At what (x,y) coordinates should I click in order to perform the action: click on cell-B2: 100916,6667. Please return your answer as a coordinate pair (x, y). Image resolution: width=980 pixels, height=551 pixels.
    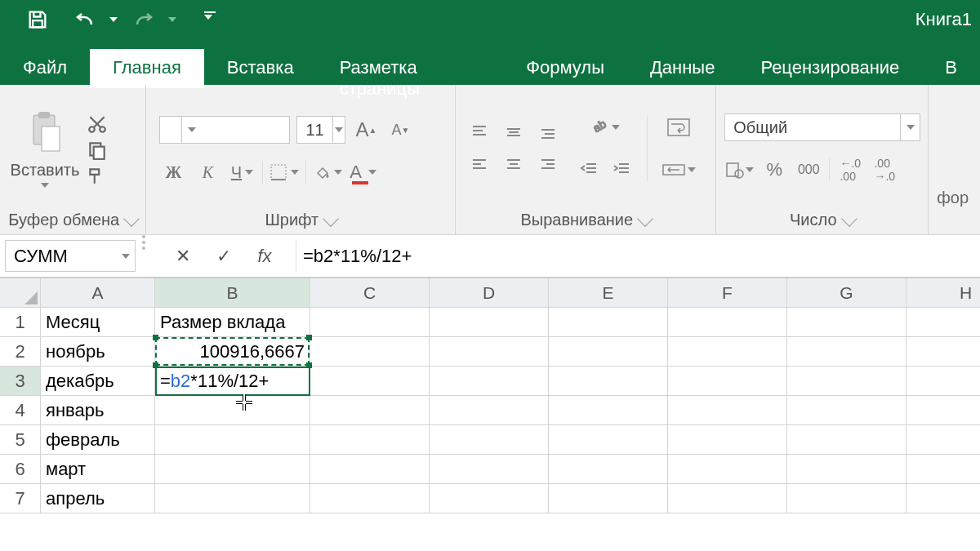
    Looking at the image, I should click on (233, 352).